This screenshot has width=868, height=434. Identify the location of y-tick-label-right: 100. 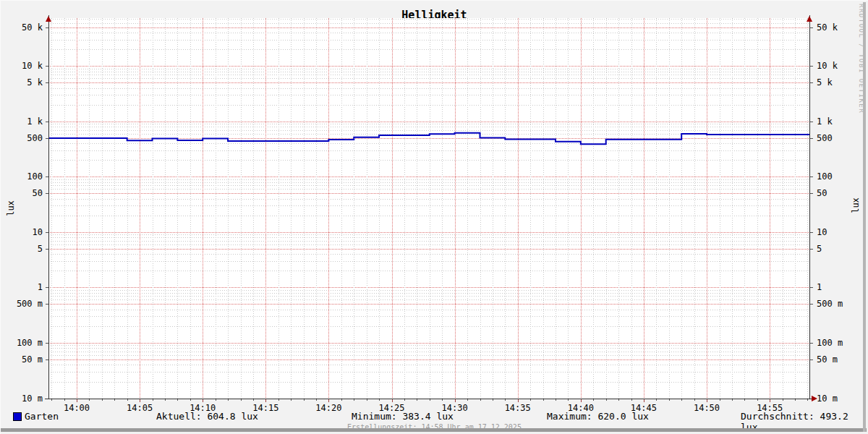
(842, 176).